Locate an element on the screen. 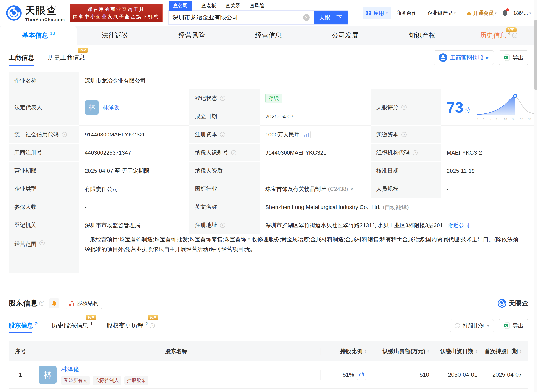 The image size is (537, 392). field-label-industry: 国标行业 is located at coordinates (225, 189).